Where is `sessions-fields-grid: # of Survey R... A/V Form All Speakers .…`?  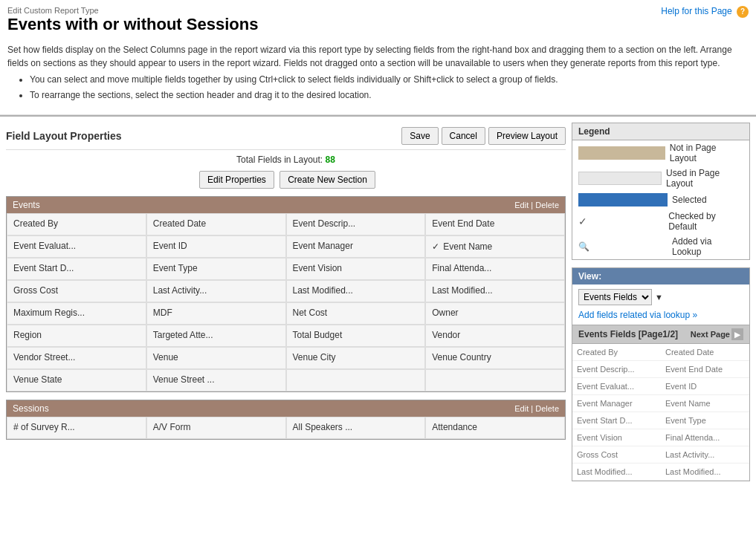
sessions-fields-grid: # of Survey R... A/V Form All Speakers .… is located at coordinates (285, 428).